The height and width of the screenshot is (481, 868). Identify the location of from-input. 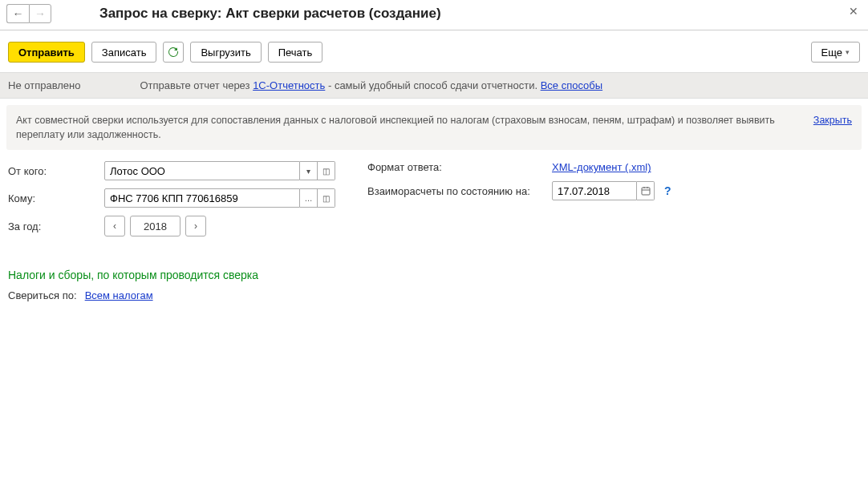
(202, 171).